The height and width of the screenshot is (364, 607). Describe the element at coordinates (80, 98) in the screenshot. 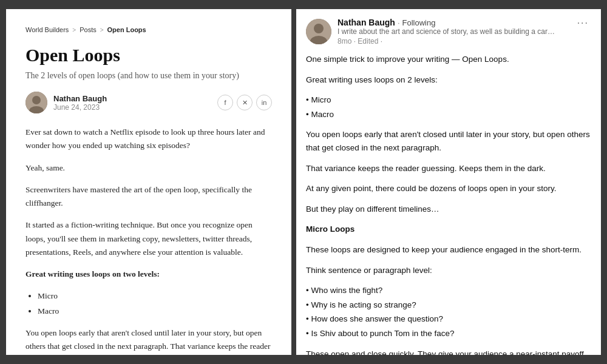

I see `author-name: Nathan Baugh` at that location.